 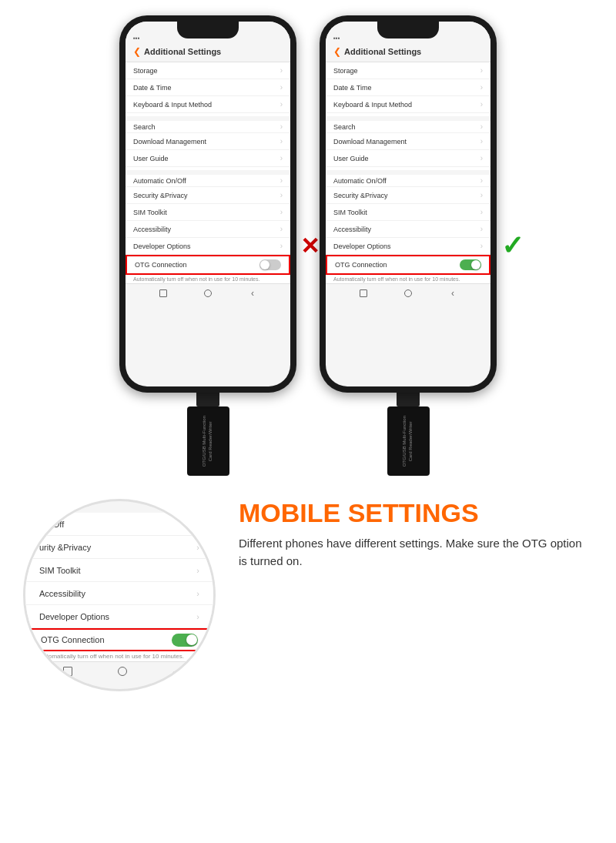 What do you see at coordinates (208, 293) in the screenshot?
I see `phone-bottom-left: ‹` at bounding box center [208, 293].